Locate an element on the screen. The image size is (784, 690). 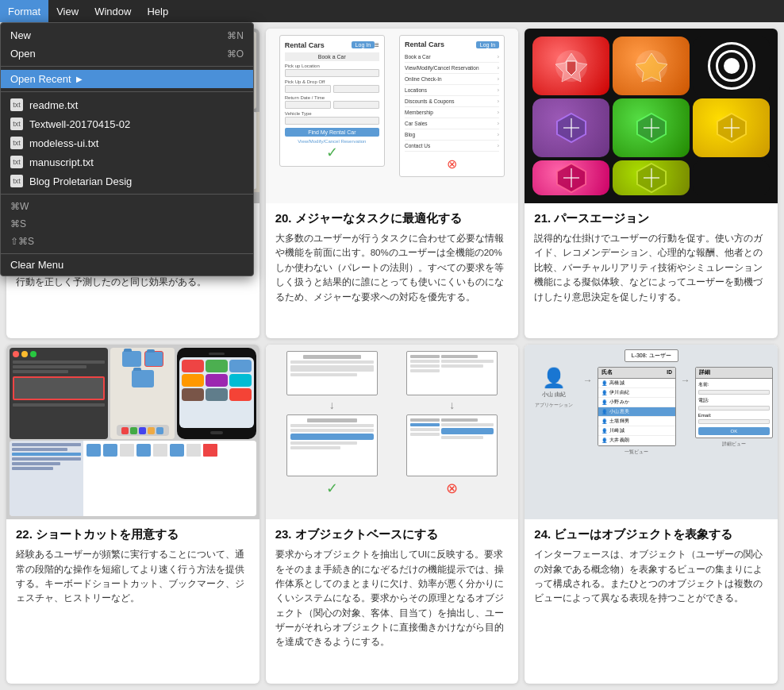
detail-phone-field is located at coordinates (734, 408).